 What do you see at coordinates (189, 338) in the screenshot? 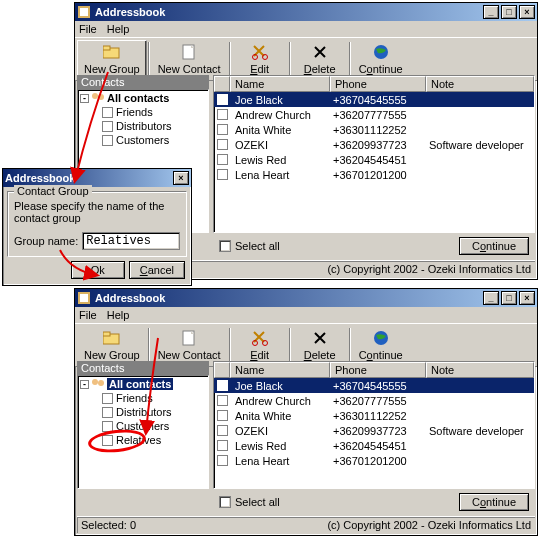
I see `document-new-icon` at bounding box center [189, 338].